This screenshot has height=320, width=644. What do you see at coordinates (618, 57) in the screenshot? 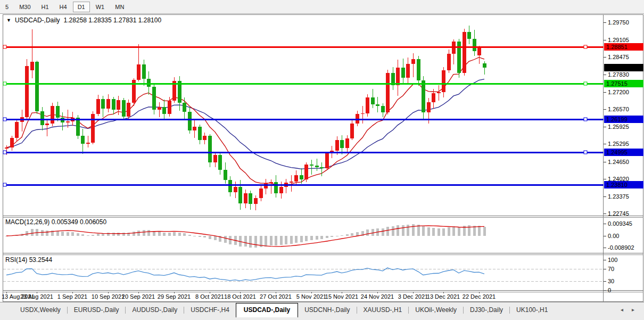
I see `svg-text: 1.28475` at bounding box center [618, 57].